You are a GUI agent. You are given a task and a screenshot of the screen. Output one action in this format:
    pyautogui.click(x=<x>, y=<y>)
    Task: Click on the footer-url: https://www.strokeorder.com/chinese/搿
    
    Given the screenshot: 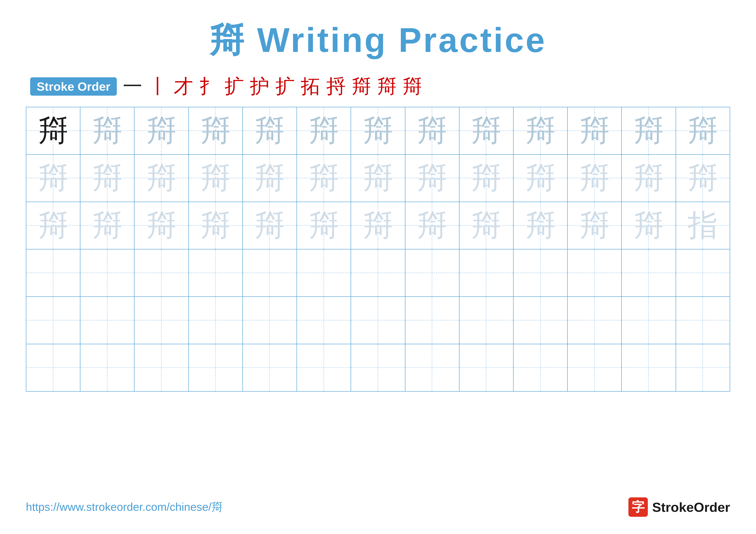 What is the action you would take?
    pyautogui.click(x=124, y=507)
    